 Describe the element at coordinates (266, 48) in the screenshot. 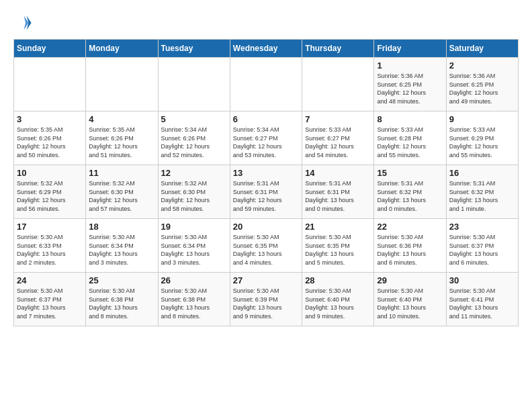

I see `header-wednesday: Wednesday` at that location.